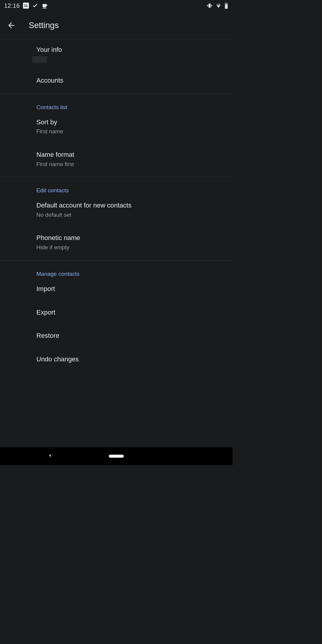  Describe the element at coordinates (116, 210) in the screenshot. I see `list-item-default-account: Default account for new contacts No defa…` at that location.